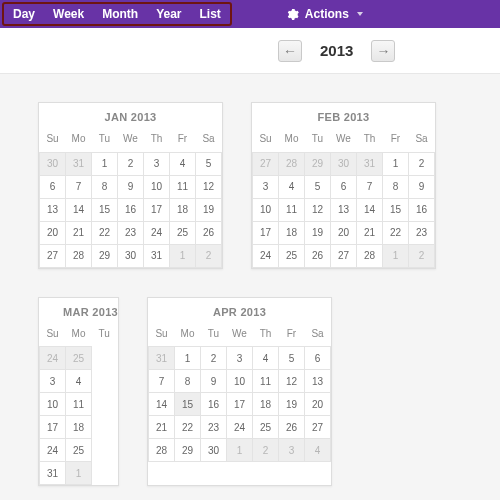  Describe the element at coordinates (210, 14) in the screenshot. I see `tab-list: List` at that location.